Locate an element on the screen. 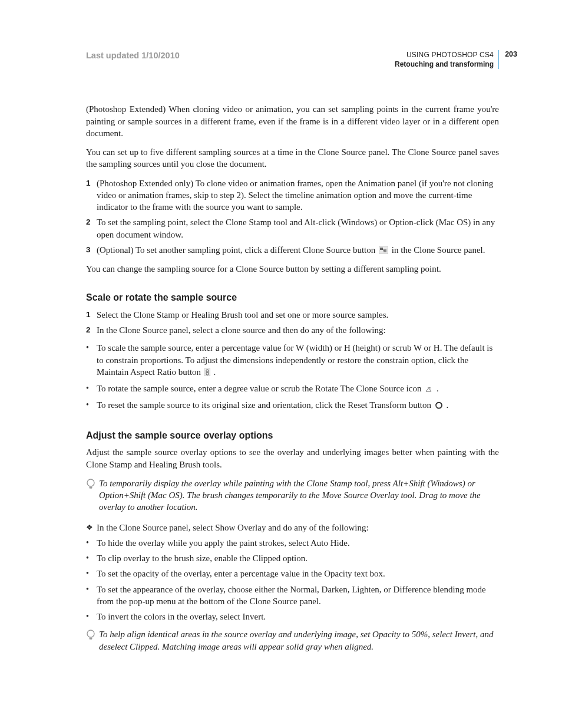 The height and width of the screenshot is (728, 562). bullet-text: To scale the sample source, enter a perc… is located at coordinates (298, 361).